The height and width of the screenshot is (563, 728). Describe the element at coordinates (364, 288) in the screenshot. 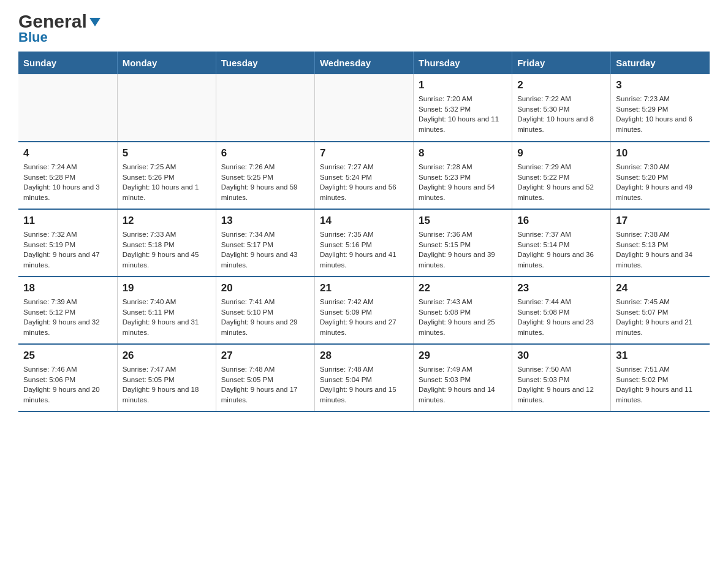

I see `day-number: 21` at that location.